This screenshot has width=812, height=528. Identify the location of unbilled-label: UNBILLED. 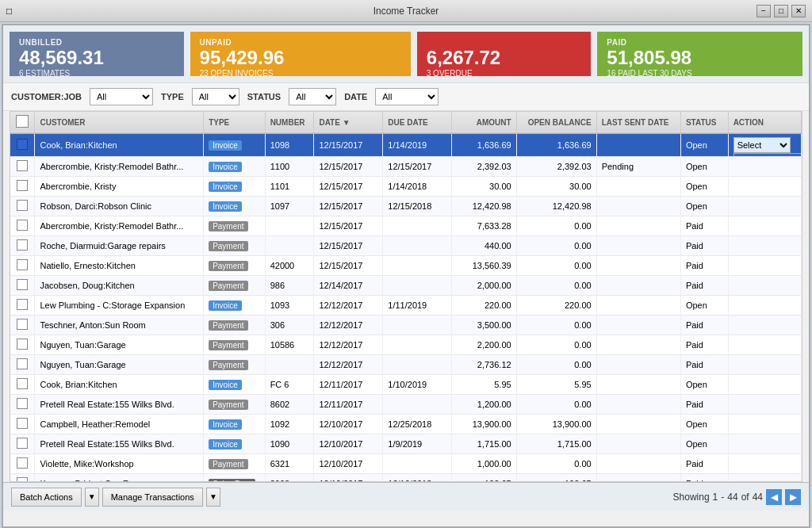
(97, 43).